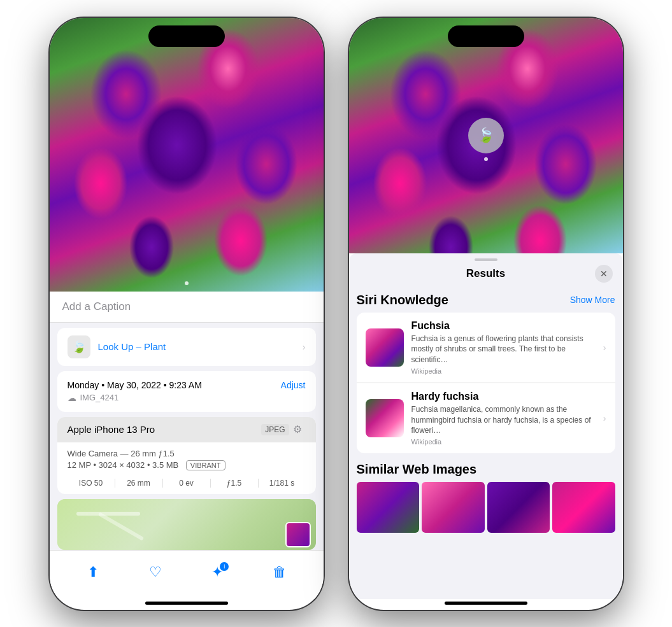  What do you see at coordinates (604, 274) in the screenshot?
I see `close-button: ✕` at bounding box center [604, 274].